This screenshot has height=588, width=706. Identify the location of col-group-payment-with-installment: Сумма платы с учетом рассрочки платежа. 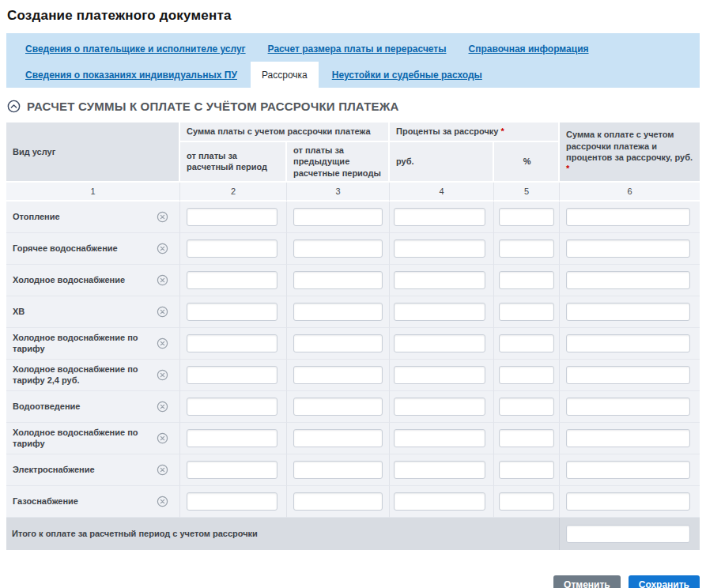
(285, 133).